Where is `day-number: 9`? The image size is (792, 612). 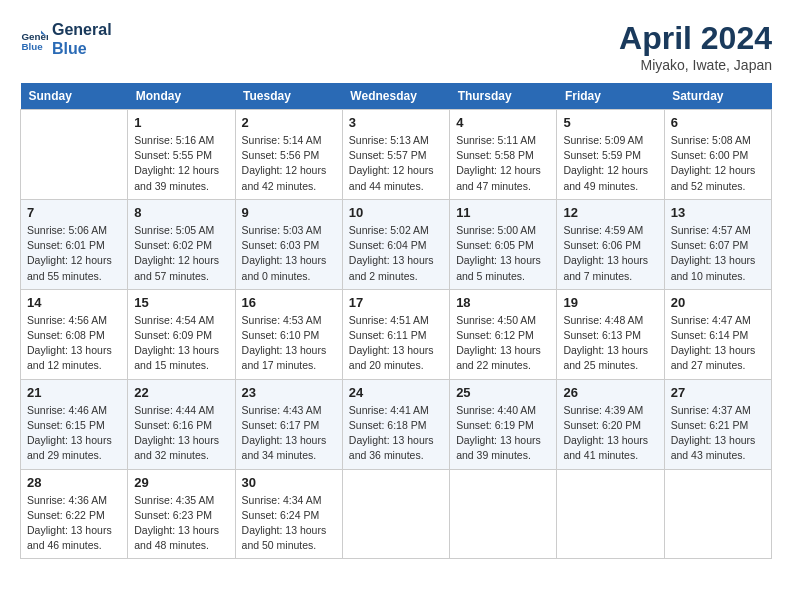
day-number: 9 is located at coordinates (289, 212).